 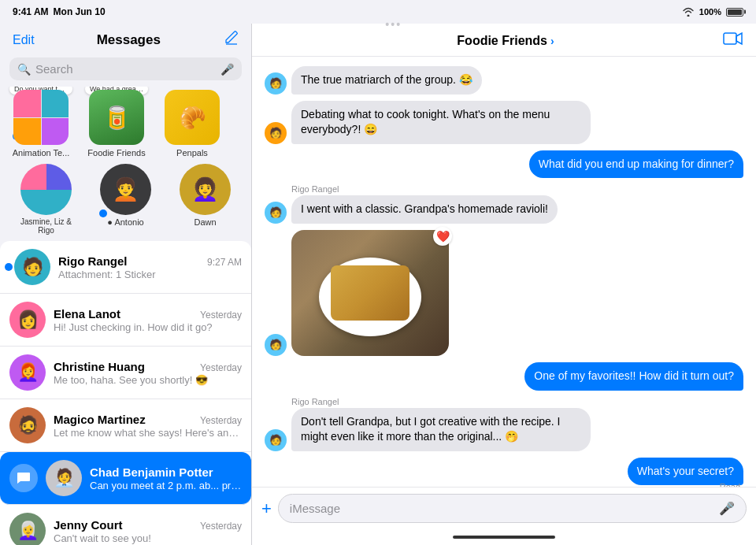 What do you see at coordinates (24, 69) in the screenshot?
I see `search-icon: 🔍` at bounding box center [24, 69].